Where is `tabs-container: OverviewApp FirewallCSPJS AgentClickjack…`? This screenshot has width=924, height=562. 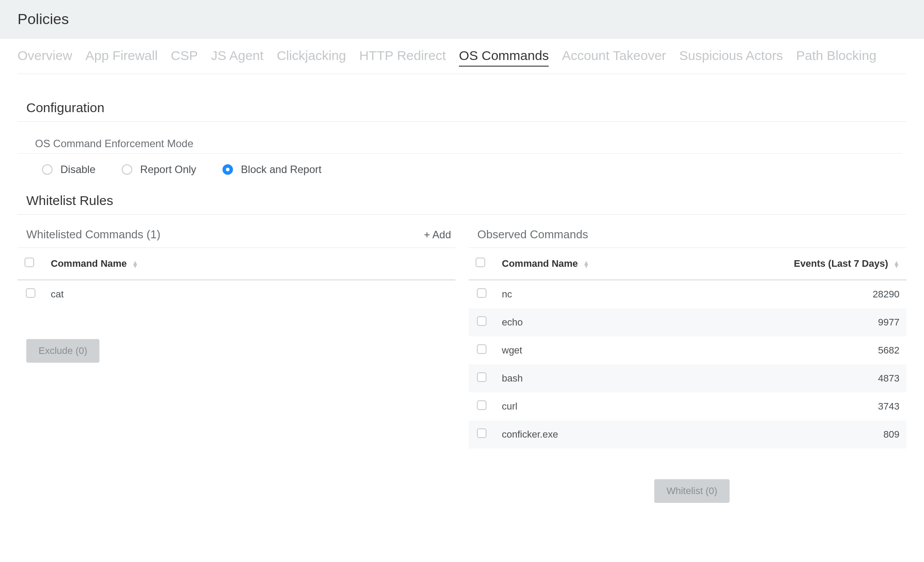
tabs-container: OverviewApp FirewallCSPJS AgentClickjack… is located at coordinates (462, 56).